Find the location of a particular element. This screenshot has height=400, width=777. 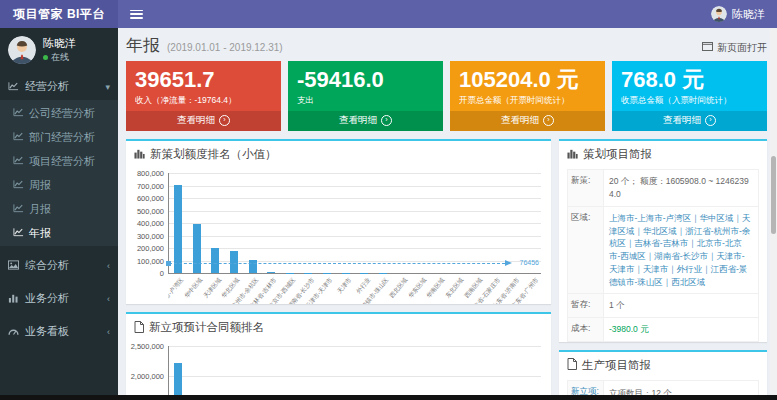

brief-row-value: 立项数目：12 个预计合同额：4400778.0 元估算成本：300767.0 … is located at coordinates (660, 388).